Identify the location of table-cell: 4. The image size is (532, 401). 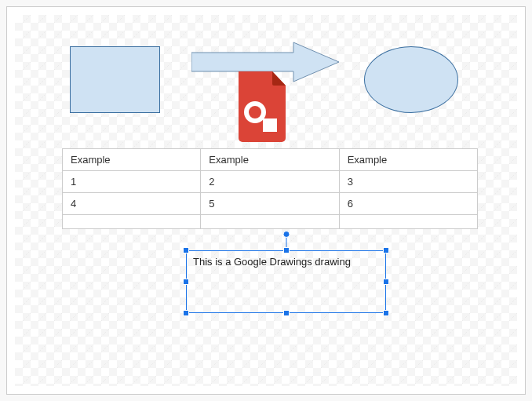
(132, 204).